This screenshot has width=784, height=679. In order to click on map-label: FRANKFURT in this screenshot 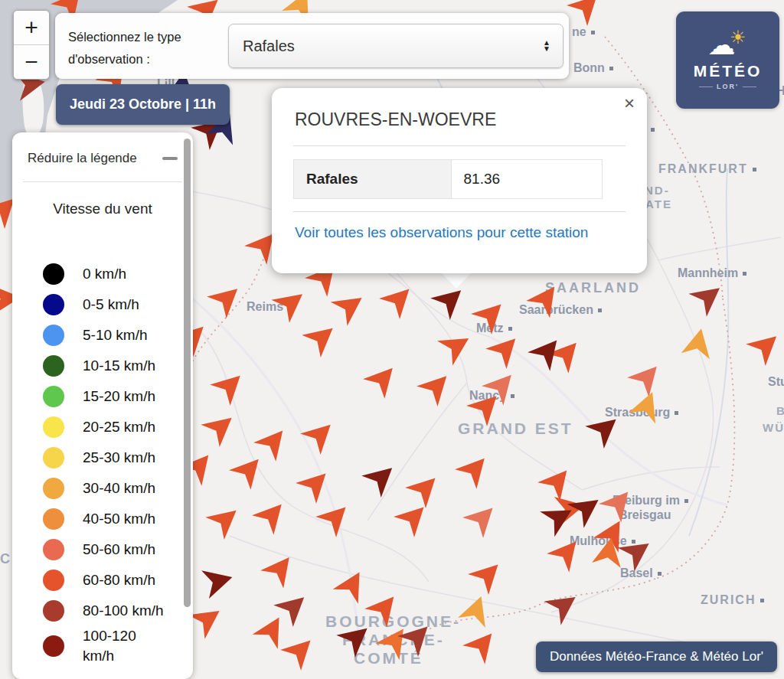, I will do `click(707, 169)`.